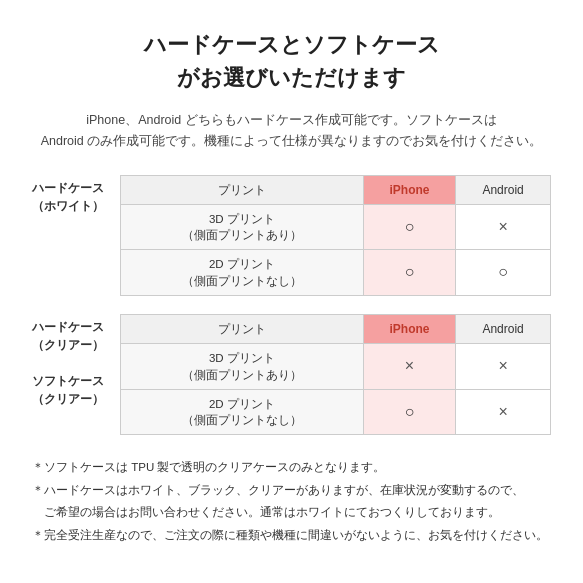 The width and height of the screenshot is (583, 583). I want to click on note-2b: ご希望の場合はお問い合わせください。通常はホワイトにておつくりしております。, so click(292, 512).